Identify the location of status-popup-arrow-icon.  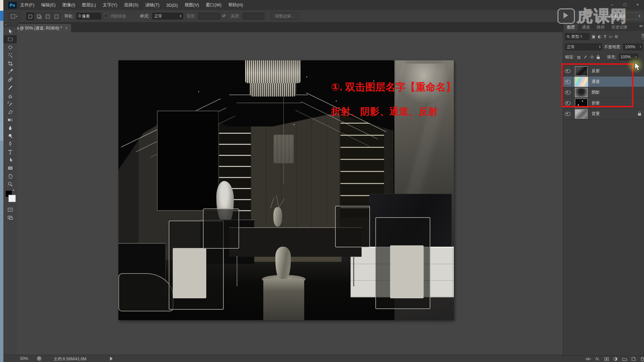
(111, 359).